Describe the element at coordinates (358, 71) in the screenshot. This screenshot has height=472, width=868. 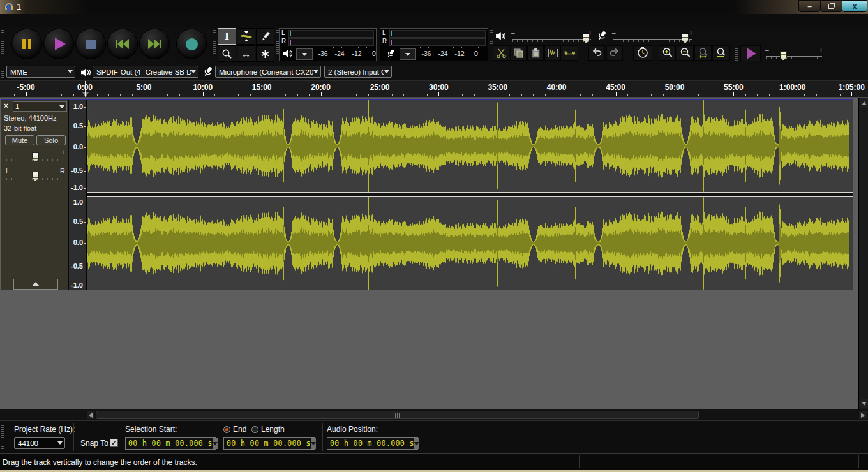
I see `recording-channels-select: 2 (Stereo) Input C` at that location.